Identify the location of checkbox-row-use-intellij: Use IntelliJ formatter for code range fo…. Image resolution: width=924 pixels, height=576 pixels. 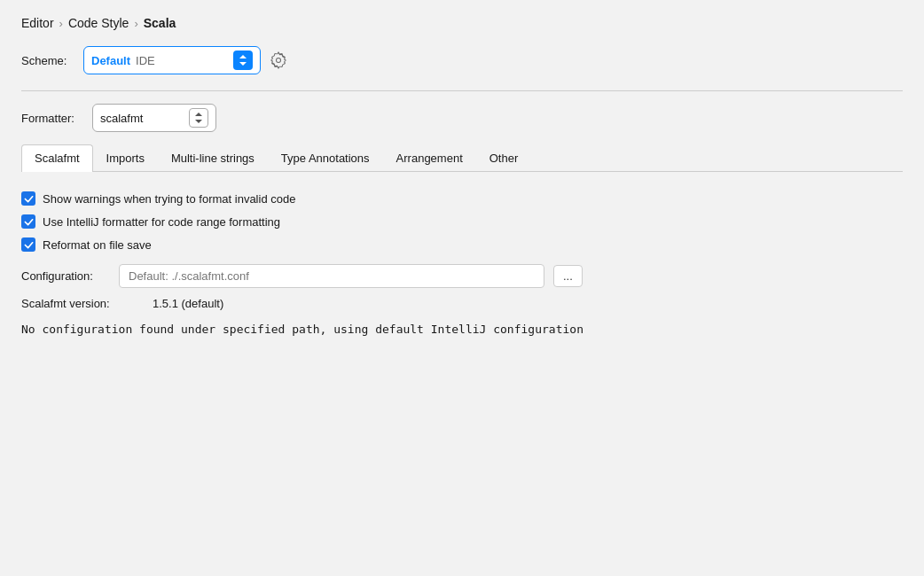
(462, 222).